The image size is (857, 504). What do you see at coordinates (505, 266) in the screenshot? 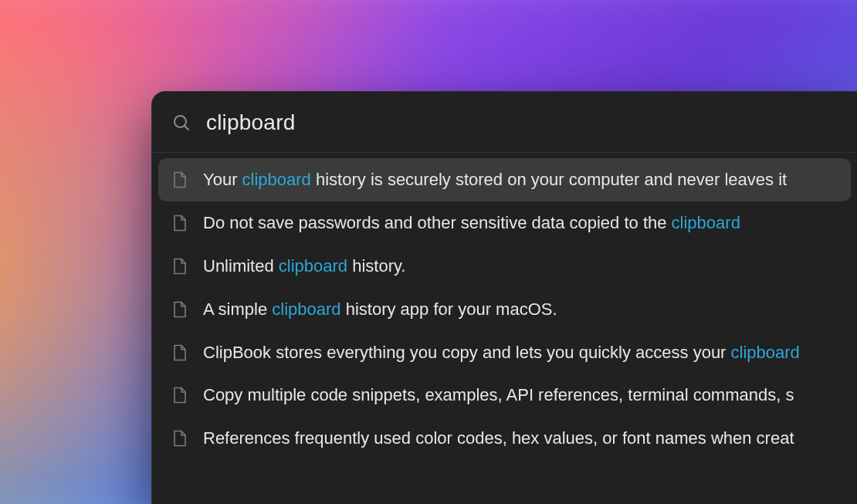
I see `result-row: Unlimited clipboard history.` at bounding box center [505, 266].